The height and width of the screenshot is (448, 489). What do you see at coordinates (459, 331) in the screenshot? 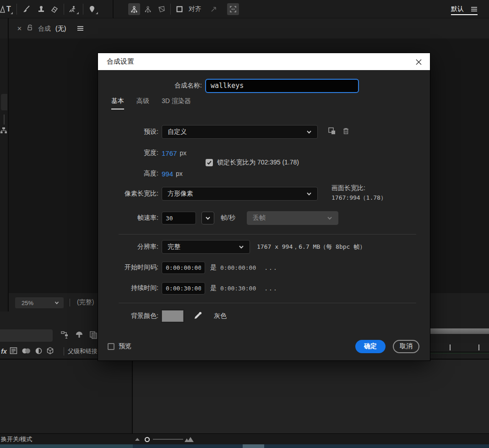
I see `horizontal-scrollbar` at bounding box center [459, 331].